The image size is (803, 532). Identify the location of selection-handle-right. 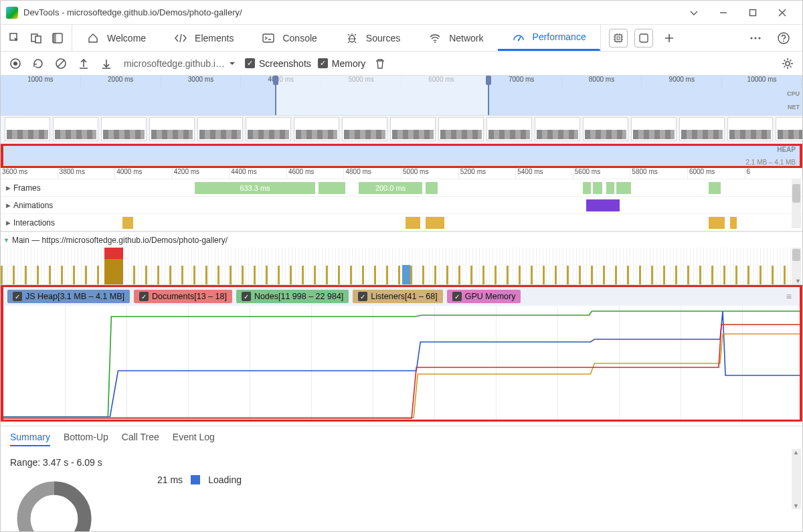
(488, 80).